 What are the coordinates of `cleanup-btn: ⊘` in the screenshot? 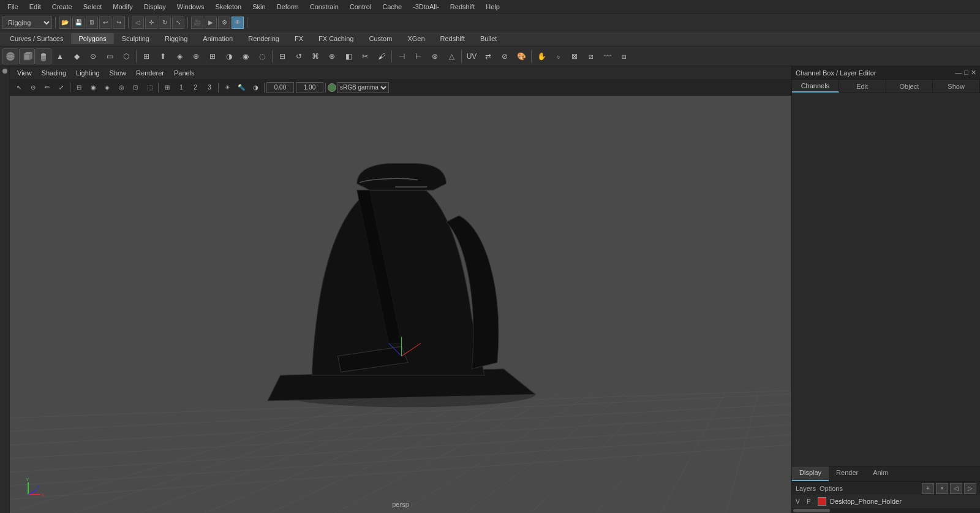 It's located at (505, 56).